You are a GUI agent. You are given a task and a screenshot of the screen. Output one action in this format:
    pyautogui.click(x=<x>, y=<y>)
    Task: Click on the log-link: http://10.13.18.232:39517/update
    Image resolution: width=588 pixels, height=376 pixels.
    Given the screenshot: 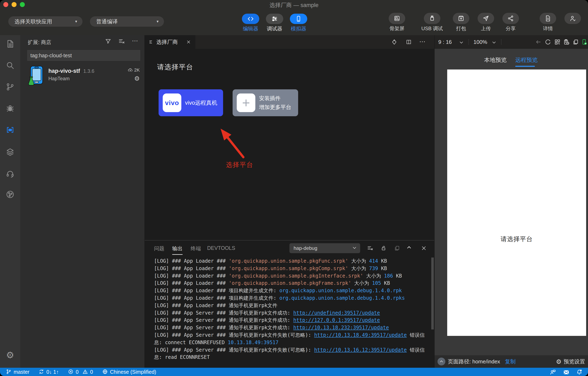 What is the action you would take?
    pyautogui.click(x=341, y=328)
    